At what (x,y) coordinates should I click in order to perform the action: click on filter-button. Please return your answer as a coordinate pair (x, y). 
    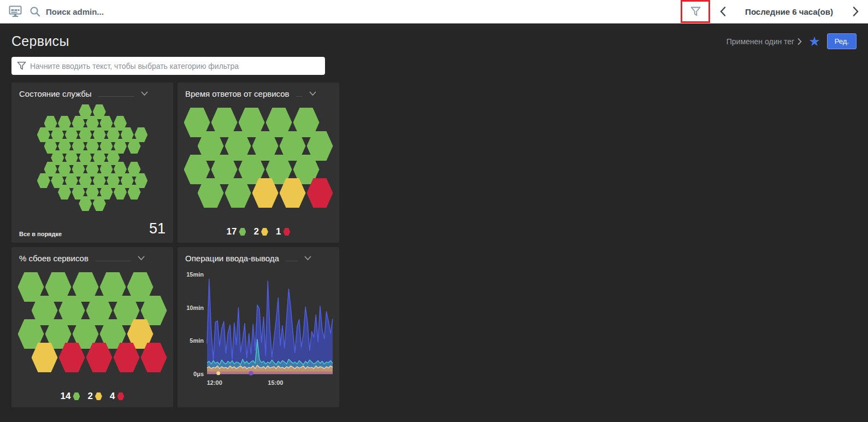
    Looking at the image, I should click on (695, 11).